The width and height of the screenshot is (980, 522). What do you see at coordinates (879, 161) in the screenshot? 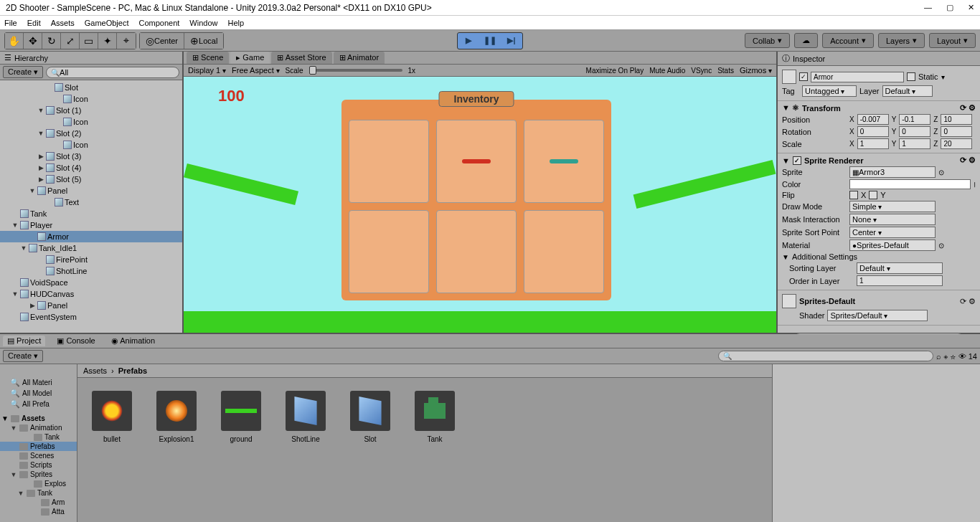
I see `sprite-renderer-component: ▼ ✓ Sprite Renderer⟳ ⚙` at bounding box center [879, 161].